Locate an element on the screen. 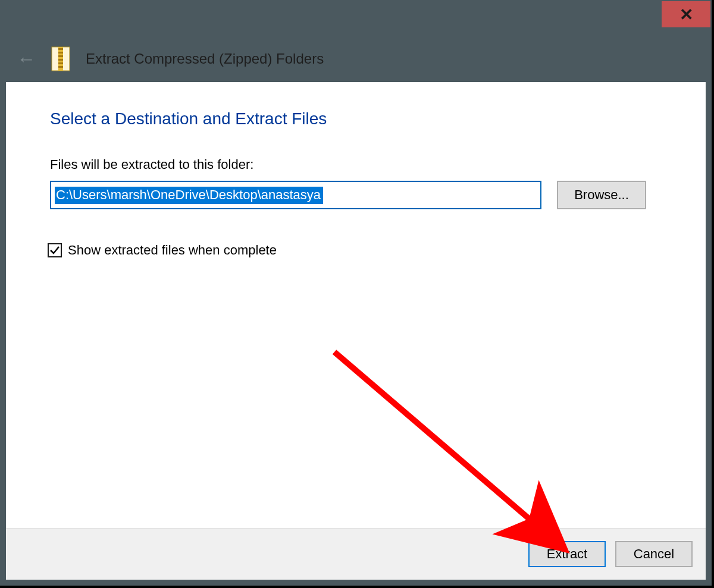  destination-path-input: C:\Users\marsh\OneDrive\Desktop\anastasy… is located at coordinates (296, 195).